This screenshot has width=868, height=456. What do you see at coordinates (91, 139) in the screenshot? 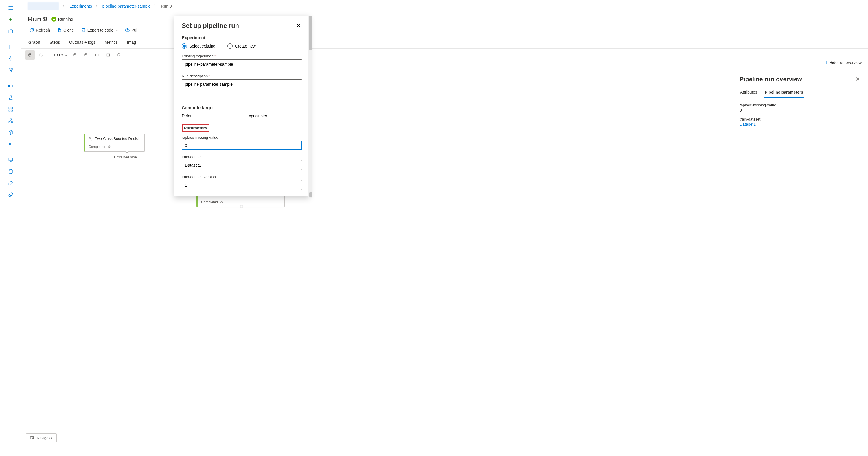
I see `module-icon` at bounding box center [91, 139].